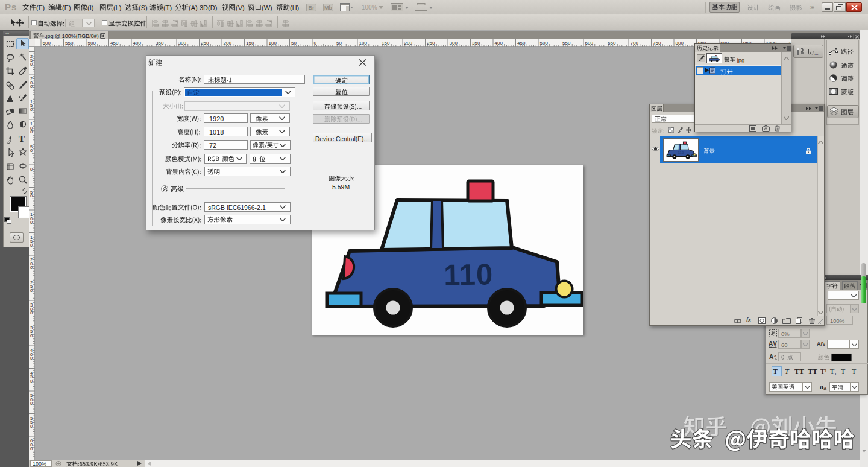  I want to click on svg-text: 700, so click(635, 43).